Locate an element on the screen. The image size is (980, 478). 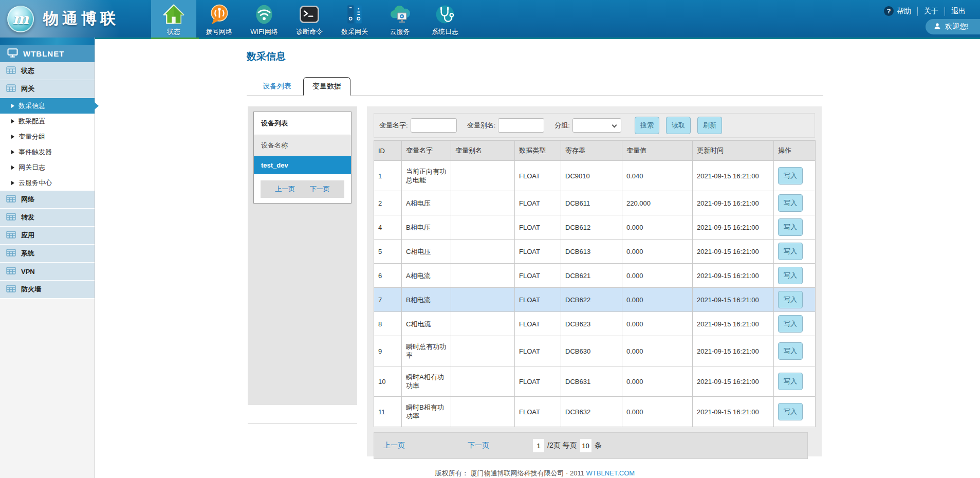
nav-label: 数采网关 is located at coordinates (355, 32).